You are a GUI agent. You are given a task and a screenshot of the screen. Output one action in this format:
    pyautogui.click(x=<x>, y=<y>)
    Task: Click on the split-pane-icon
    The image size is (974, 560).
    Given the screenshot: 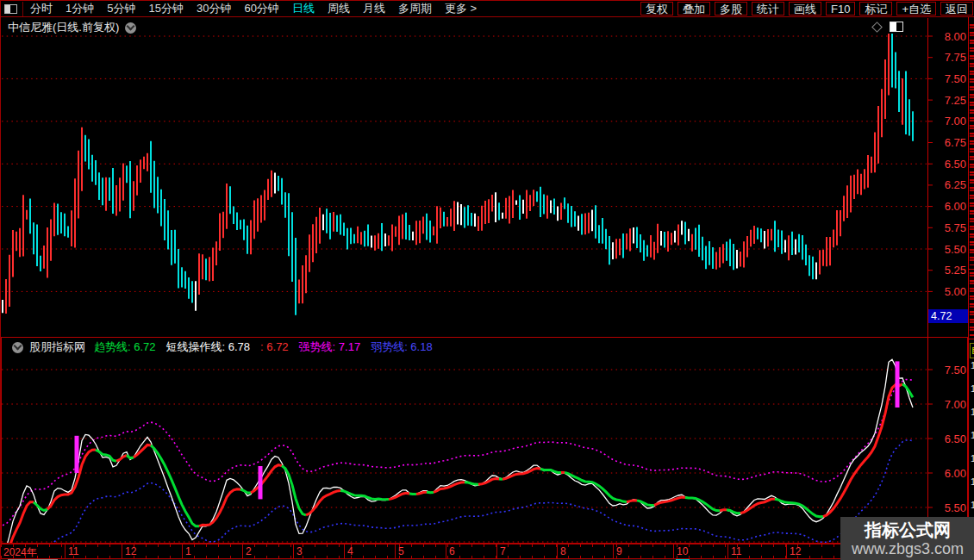 What is the action you would take?
    pyautogui.click(x=896, y=27)
    